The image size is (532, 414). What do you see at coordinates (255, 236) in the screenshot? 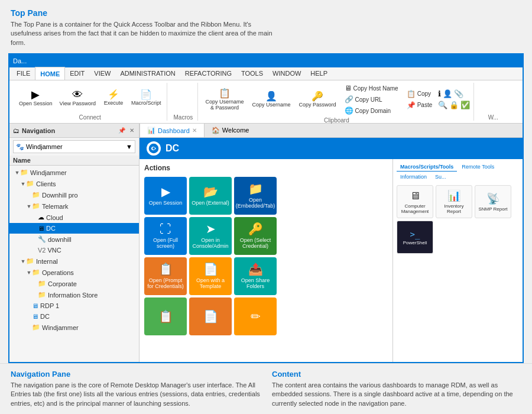
I see `open-select-credential-action: 🔑 Open (Select Credential)` at bounding box center [255, 236].